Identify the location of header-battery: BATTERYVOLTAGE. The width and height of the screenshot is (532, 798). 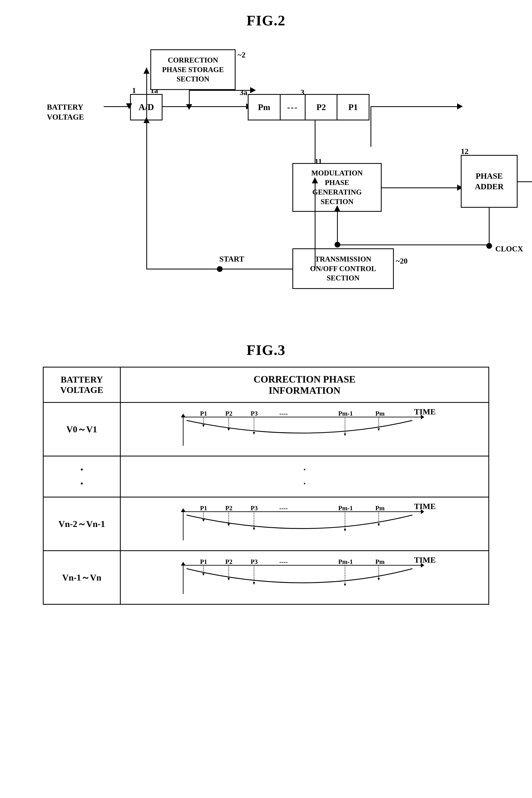
(82, 385).